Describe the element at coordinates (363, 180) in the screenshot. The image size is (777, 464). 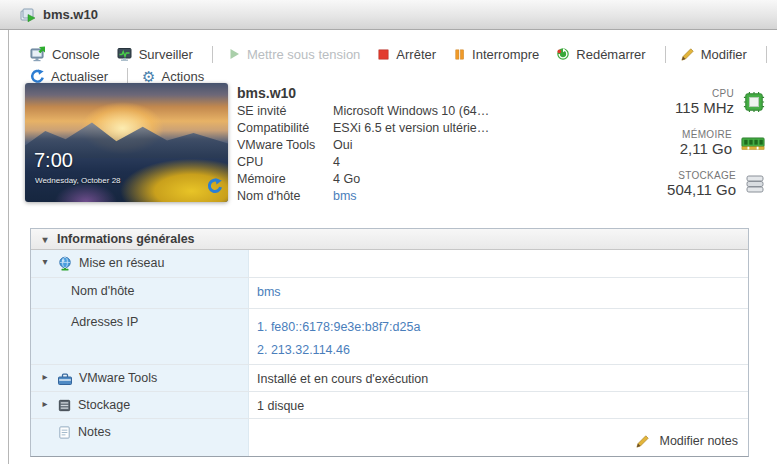
I see `detail-row-memory: Mémoire 4 Go` at that location.